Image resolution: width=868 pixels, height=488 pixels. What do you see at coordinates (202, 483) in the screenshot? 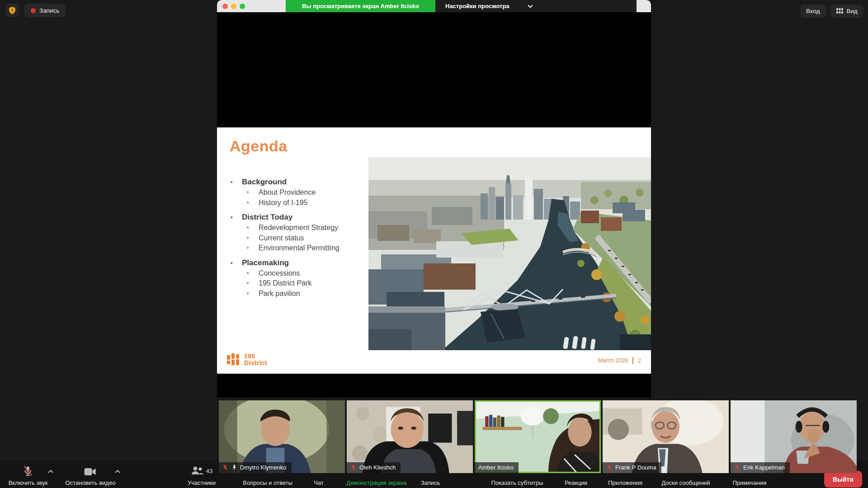
I see `participants-label: Участники` at bounding box center [202, 483].